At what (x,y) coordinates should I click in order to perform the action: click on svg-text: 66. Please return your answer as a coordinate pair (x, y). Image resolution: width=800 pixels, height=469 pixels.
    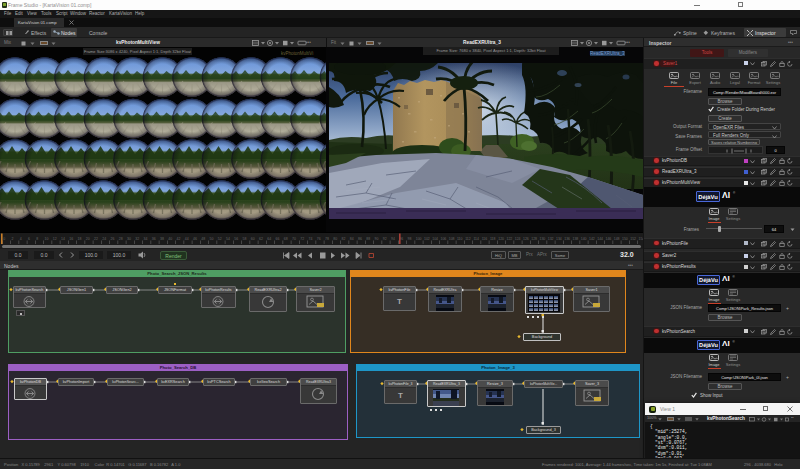
    Looking at the image, I should click on (277, 239).